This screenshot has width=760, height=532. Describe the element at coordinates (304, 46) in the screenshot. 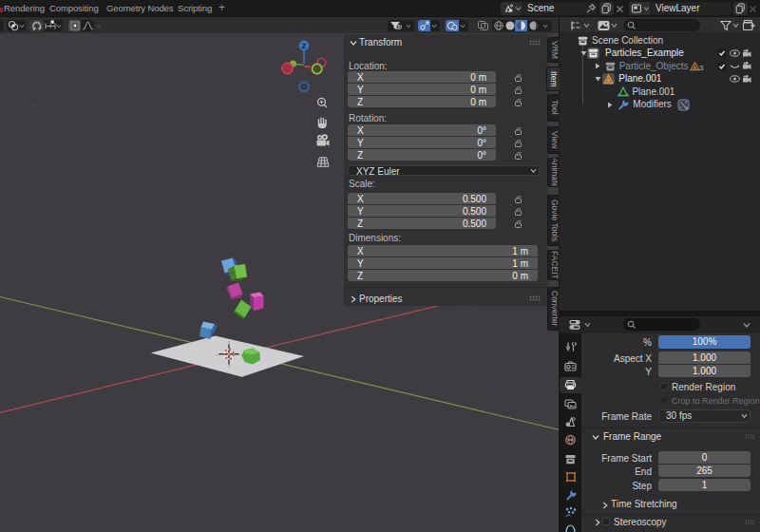

I see `svg-text: Z` at that location.